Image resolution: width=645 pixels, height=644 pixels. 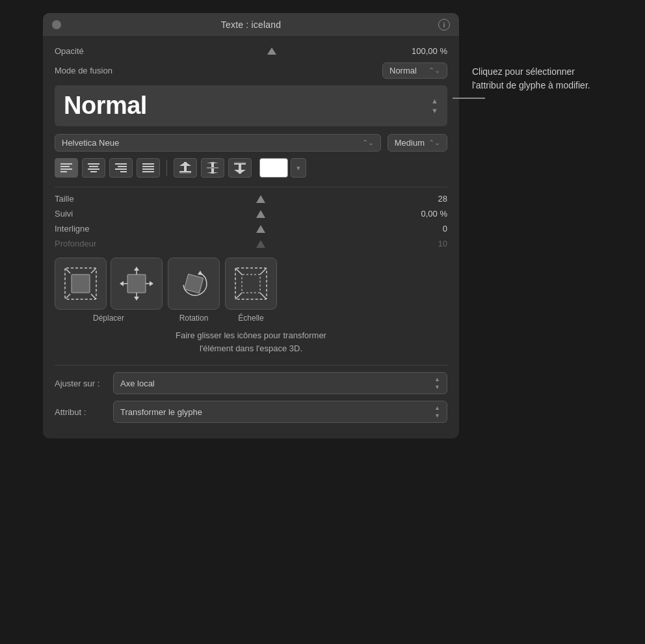 I want to click on color-picker-button, so click(x=274, y=168).